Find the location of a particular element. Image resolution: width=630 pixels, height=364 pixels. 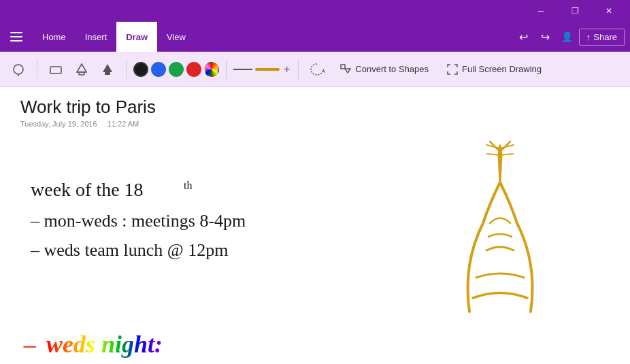

pen-tool-outline-button is located at coordinates (82, 69).